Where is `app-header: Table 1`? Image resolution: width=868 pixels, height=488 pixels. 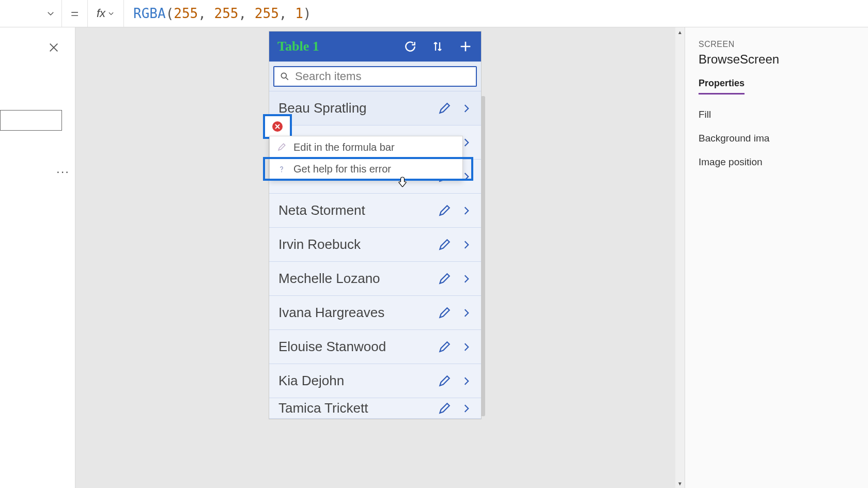 app-header: Table 1 is located at coordinates (375, 46).